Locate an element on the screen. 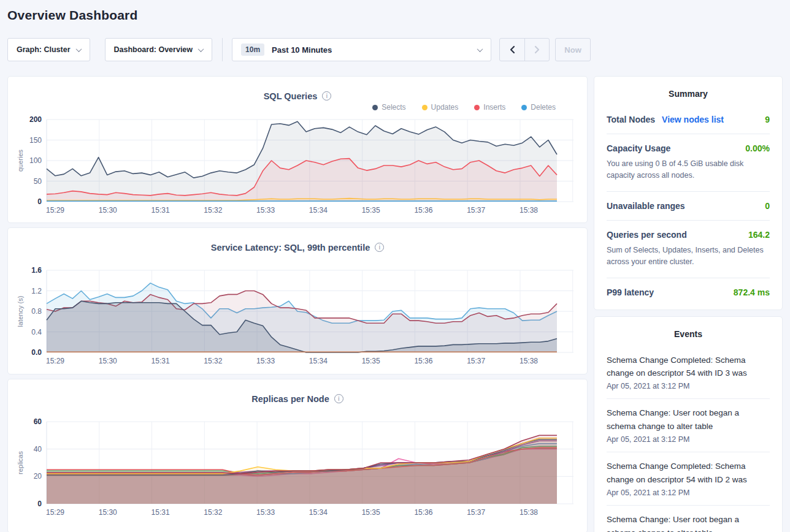 The width and height of the screenshot is (790, 532). summary-value: 872.4 ms is located at coordinates (752, 292).